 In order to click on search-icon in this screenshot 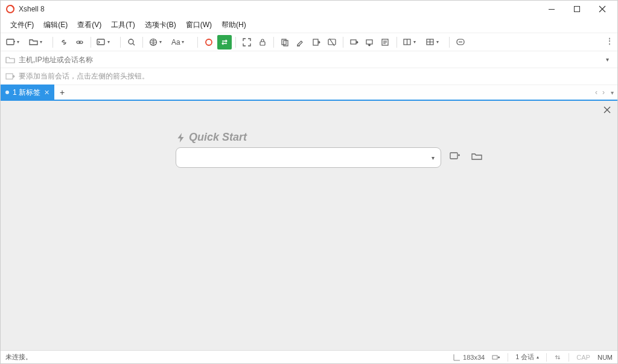, I will do `click(132, 42)`.